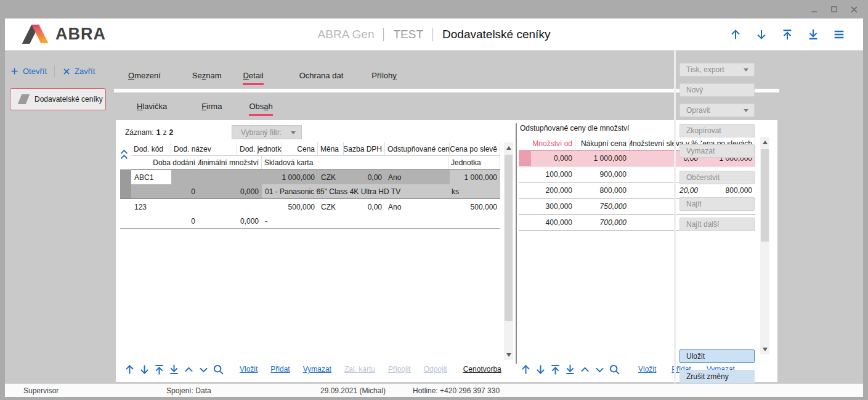 The height and width of the screenshot is (400, 868). Describe the element at coordinates (165, 163) in the screenshot. I see `column-header-doba-dodani: Doba dodání` at that location.